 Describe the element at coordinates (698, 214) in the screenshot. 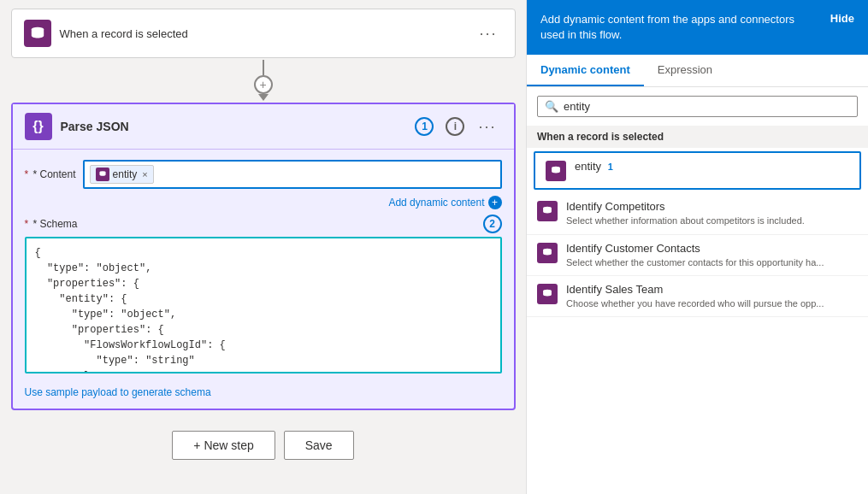

I see `dynamic-item-identify-competitors: Identify Competitors Select whether info…` at that location.